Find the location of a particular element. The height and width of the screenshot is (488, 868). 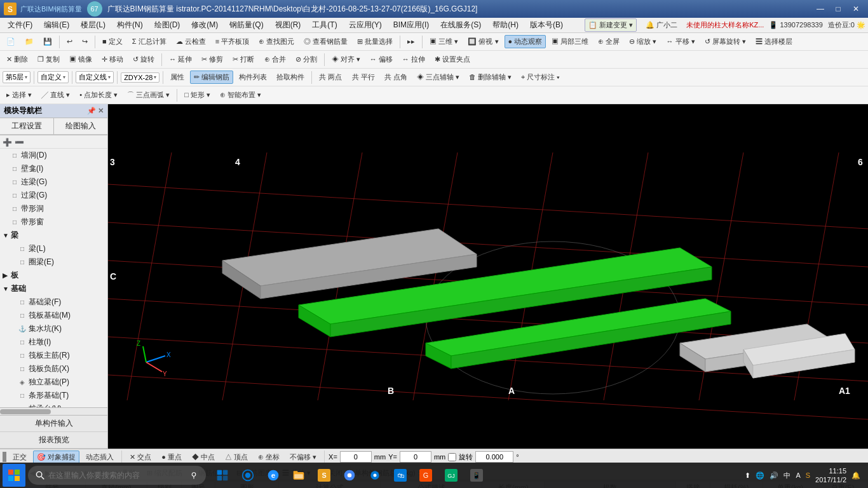

no-offset-btn: 不偏移 ▾ is located at coordinates (303, 458).